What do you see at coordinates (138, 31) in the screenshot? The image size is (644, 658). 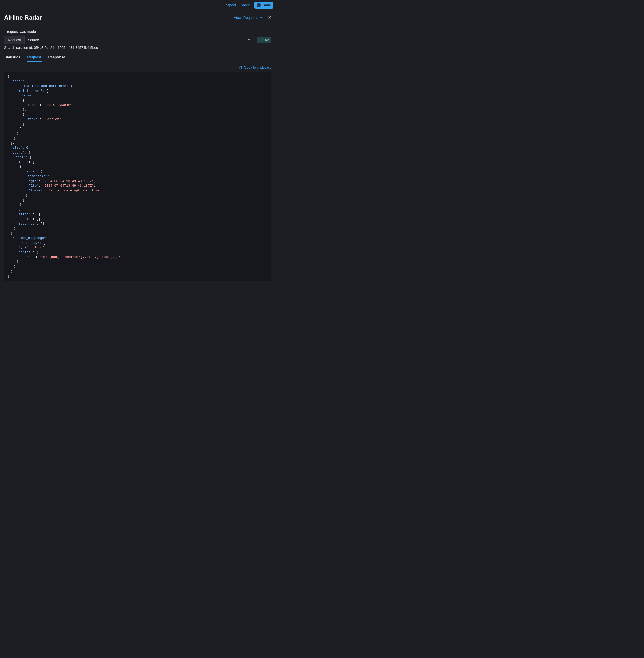 I see `request-count-text: 1 request was made` at bounding box center [138, 31].